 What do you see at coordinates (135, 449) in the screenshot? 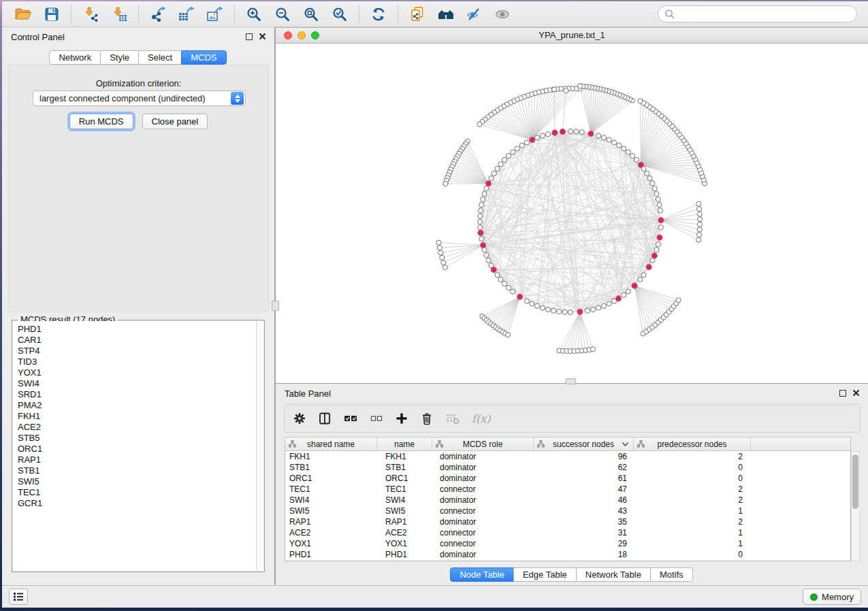
I see `mcds-result-item: ORC1` at bounding box center [135, 449].